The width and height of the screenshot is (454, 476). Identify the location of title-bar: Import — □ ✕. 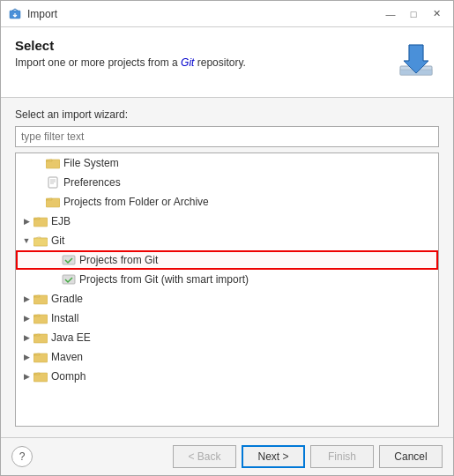
(227, 14).